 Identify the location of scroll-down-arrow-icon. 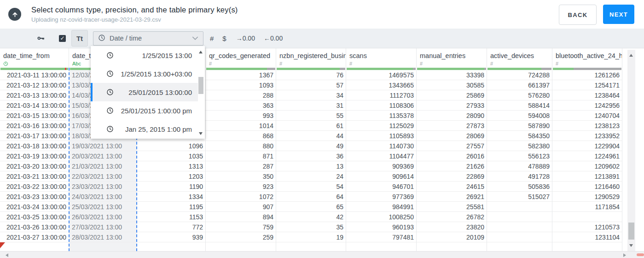
(631, 246).